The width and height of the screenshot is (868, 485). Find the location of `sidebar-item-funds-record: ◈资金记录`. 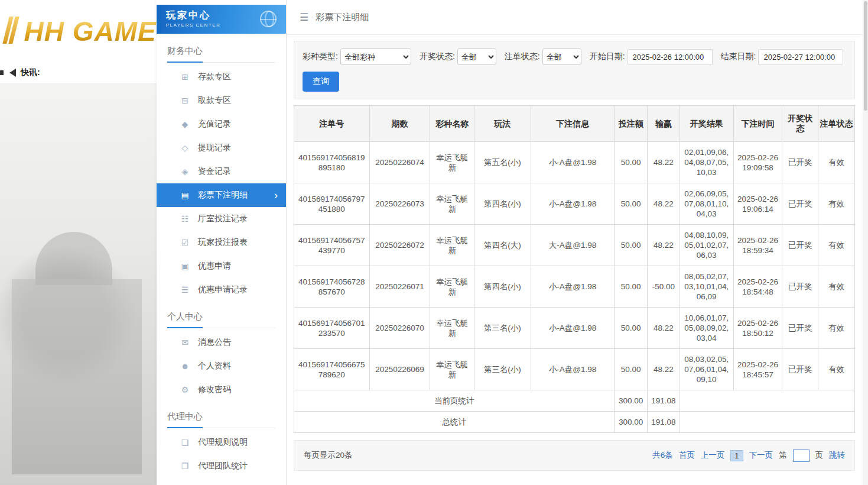

sidebar-item-funds-record: ◈资金记录 is located at coordinates (221, 172).